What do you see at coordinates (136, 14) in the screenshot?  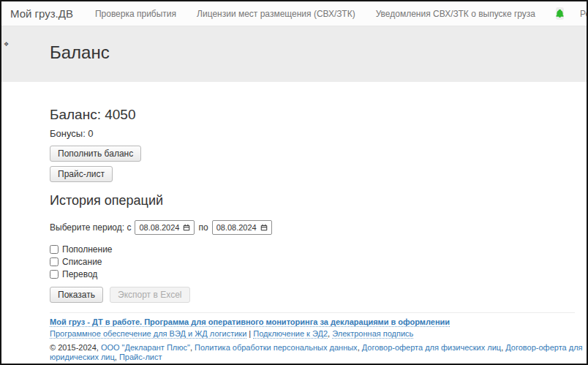 I see `nav-item-arrival-check: Проверка прибытия` at bounding box center [136, 14].